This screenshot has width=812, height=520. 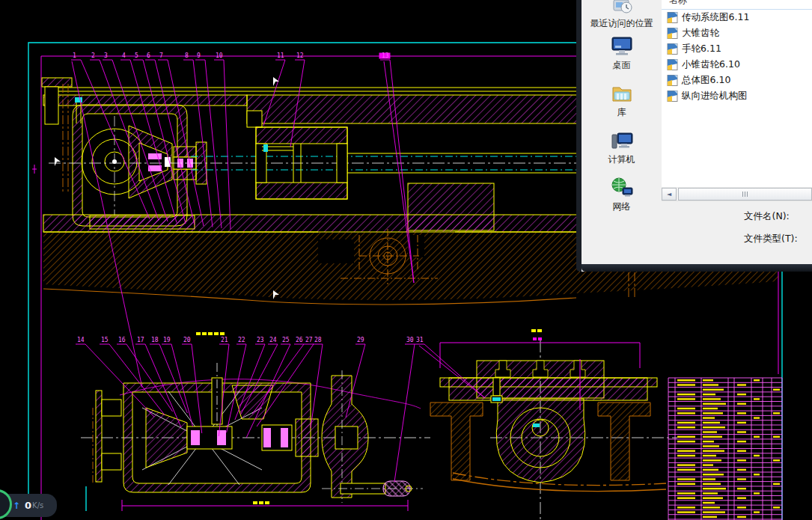 What do you see at coordinates (122, 340) in the screenshot?
I see `svg-text: 16` at bounding box center [122, 340].